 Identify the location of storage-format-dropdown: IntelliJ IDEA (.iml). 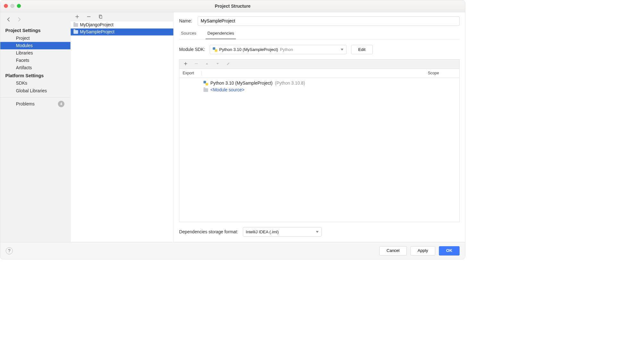
(282, 232).